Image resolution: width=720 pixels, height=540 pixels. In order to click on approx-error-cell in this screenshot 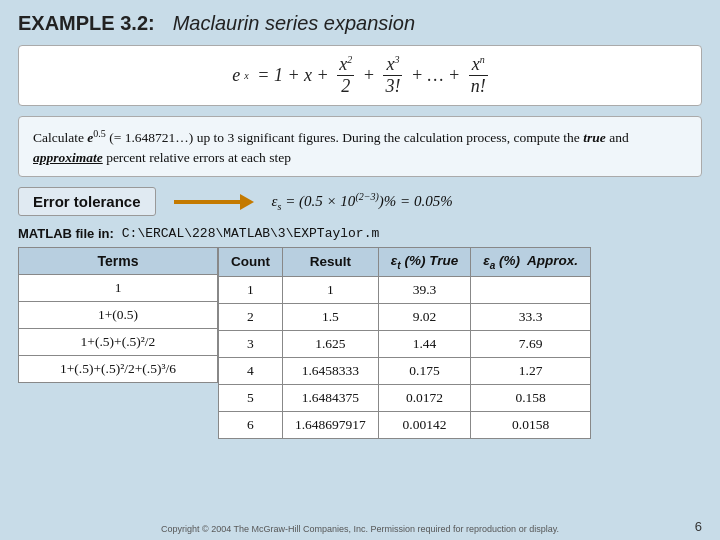, I will do `click(531, 290)`.